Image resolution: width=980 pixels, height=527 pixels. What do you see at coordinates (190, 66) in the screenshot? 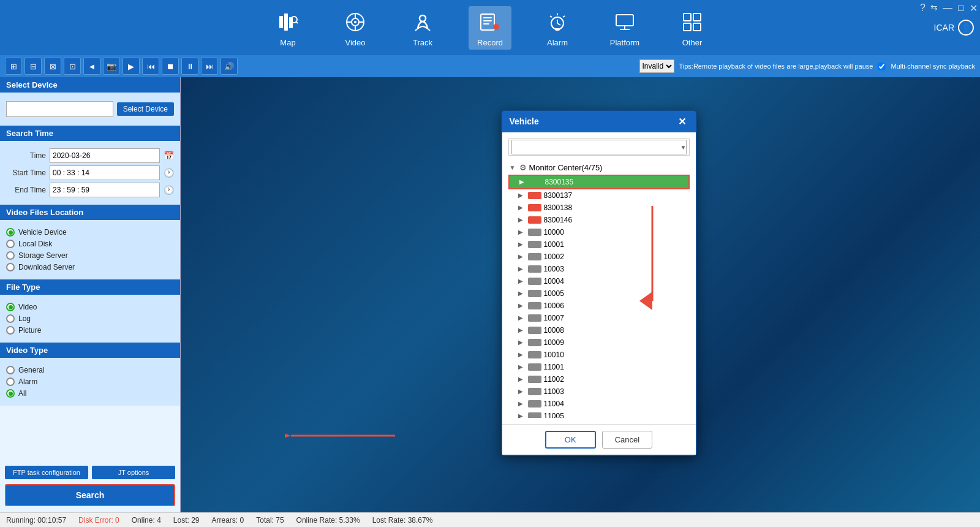
I see `toolbar-pause: ⏸` at bounding box center [190, 66].